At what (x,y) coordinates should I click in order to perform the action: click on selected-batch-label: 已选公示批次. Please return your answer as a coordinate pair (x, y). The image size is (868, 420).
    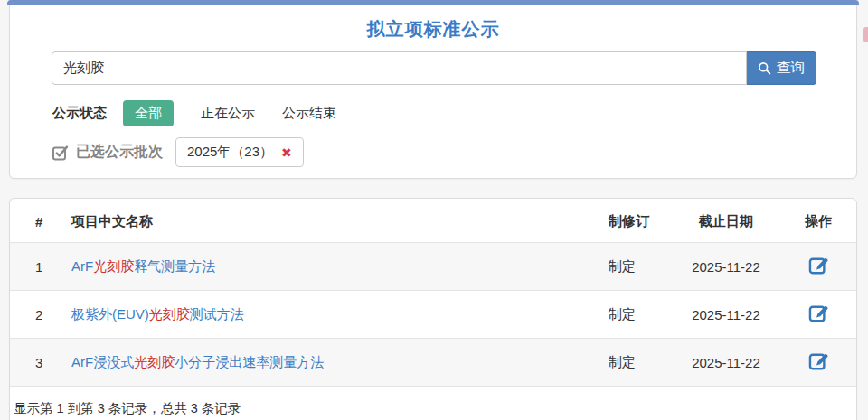
    Looking at the image, I should click on (119, 152).